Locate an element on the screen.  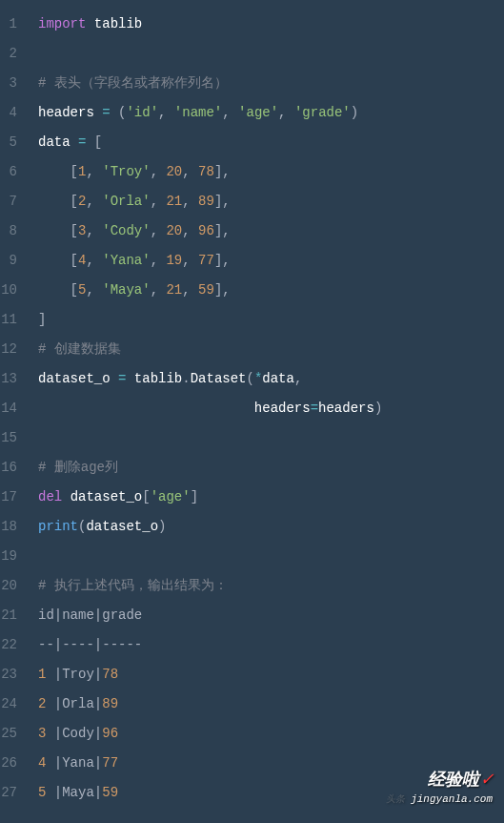
number: 96 is located at coordinates (206, 231).